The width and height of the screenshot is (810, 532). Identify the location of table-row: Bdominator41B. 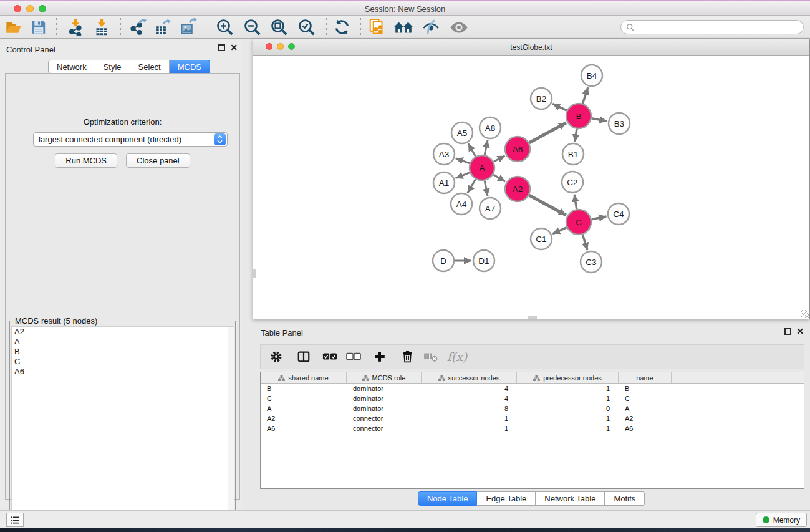
(533, 389).